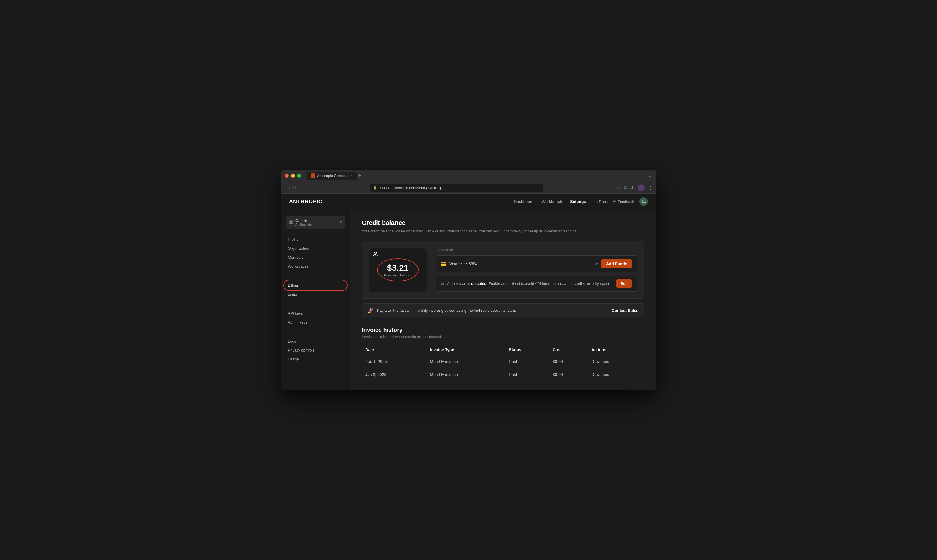  I want to click on edit-autoreload-button: Edit, so click(624, 284).